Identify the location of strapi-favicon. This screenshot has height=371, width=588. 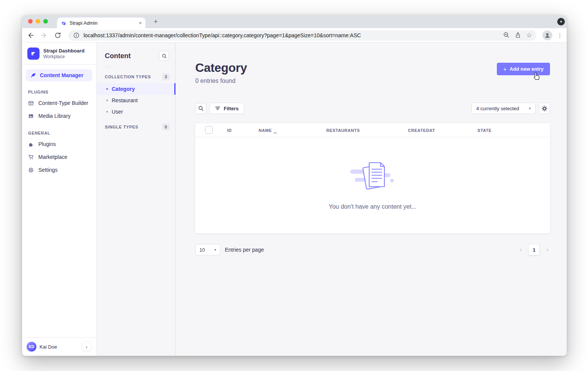
(64, 23).